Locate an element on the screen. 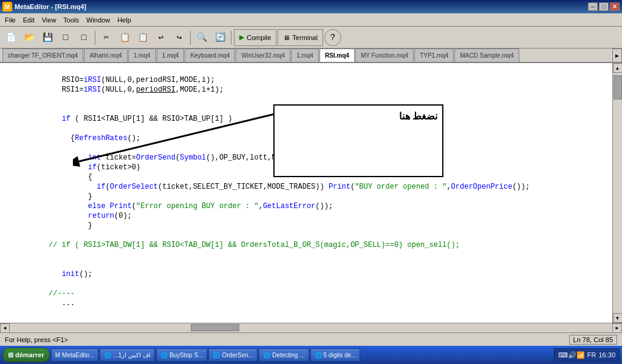 The height and width of the screenshot is (364, 622). taskbar-item-buystop: 🌐 BuyStop S... is located at coordinates (182, 355).